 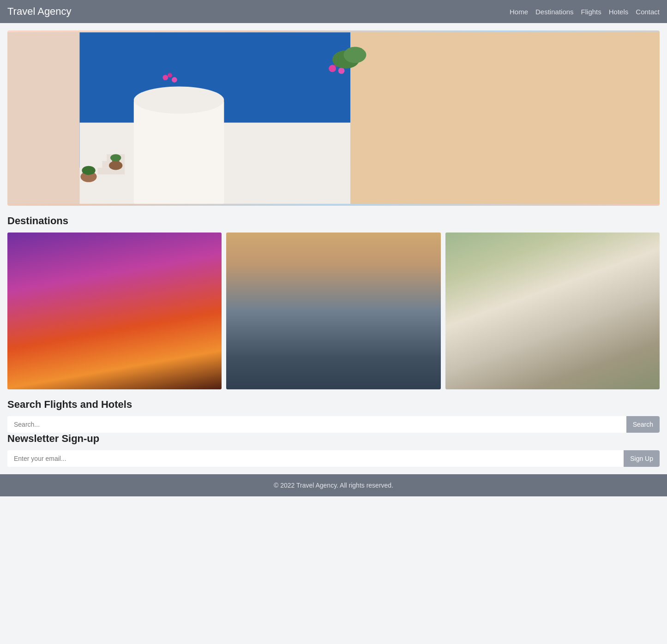 What do you see at coordinates (584, 12) in the screenshot?
I see `main-nav: Home Destinations Flights Hotels Contact` at bounding box center [584, 12].